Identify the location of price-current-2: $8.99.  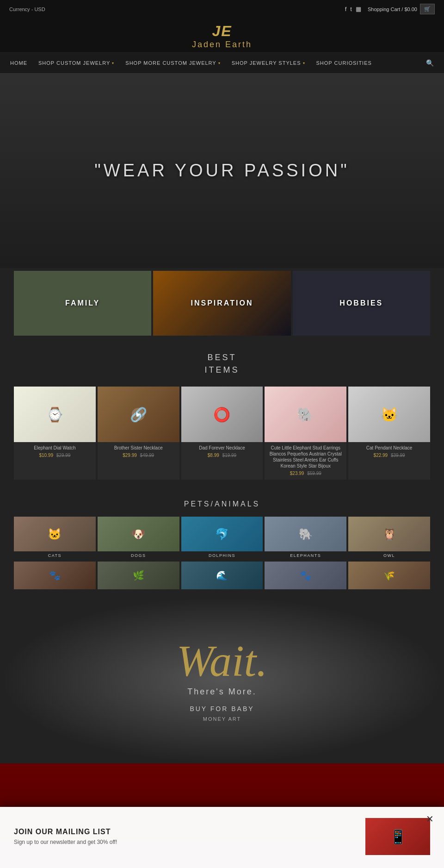
(214, 456).